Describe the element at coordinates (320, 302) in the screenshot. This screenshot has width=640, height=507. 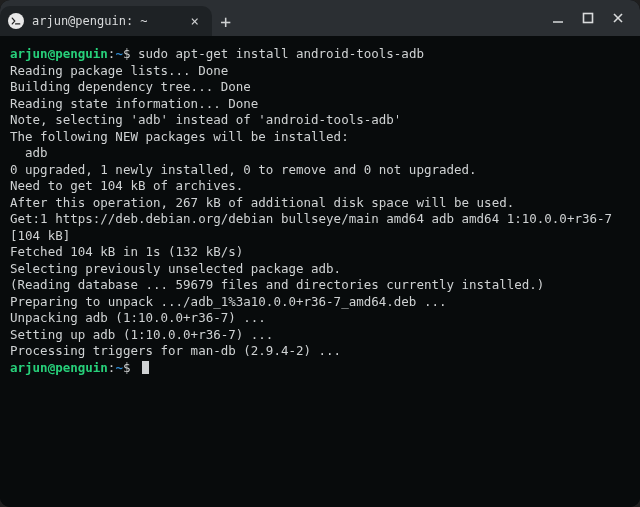
I see `output-line: Preparing to unpack .../adb_1%3a10.0.0+r…` at that location.